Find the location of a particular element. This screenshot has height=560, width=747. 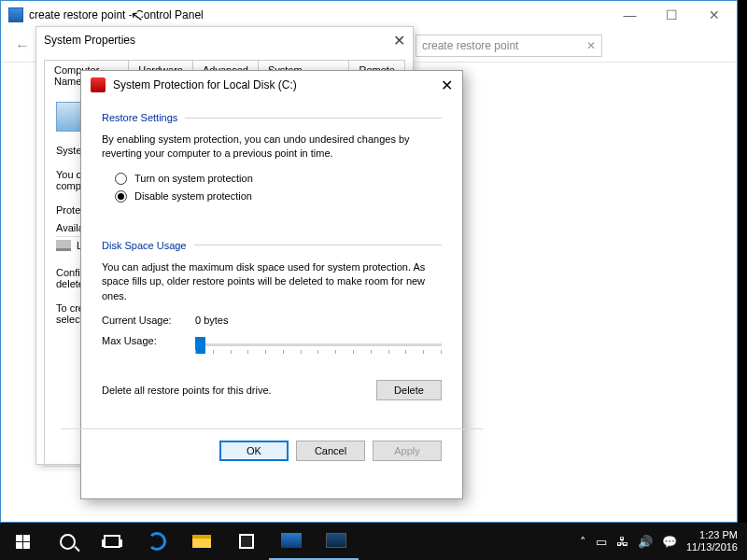

radio-label: Disable system protection is located at coordinates (193, 196).